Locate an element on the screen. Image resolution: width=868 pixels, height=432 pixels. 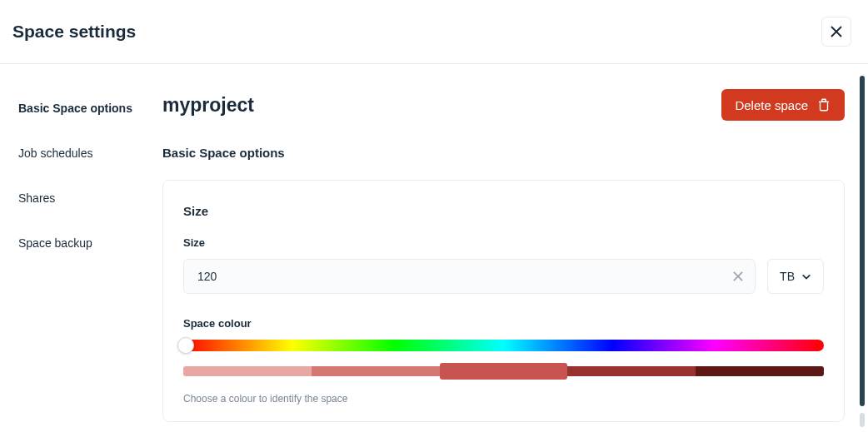
clear-size-button is located at coordinates (738, 276).